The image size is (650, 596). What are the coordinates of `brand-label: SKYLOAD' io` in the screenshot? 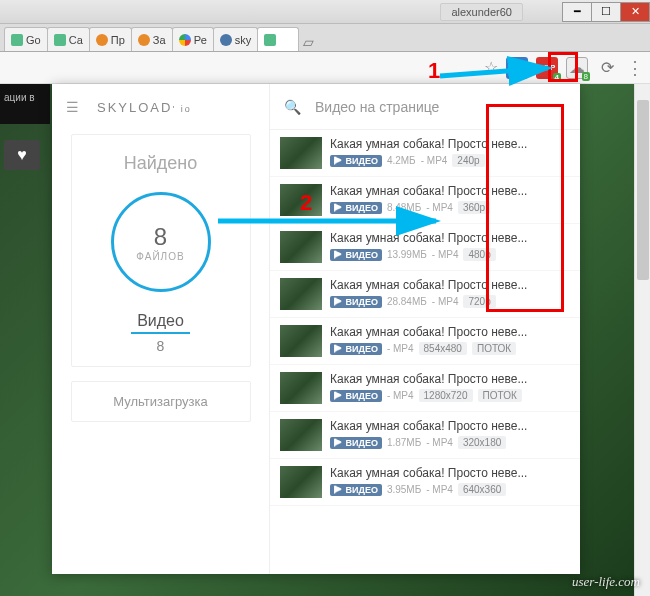 It's located at (144, 108).